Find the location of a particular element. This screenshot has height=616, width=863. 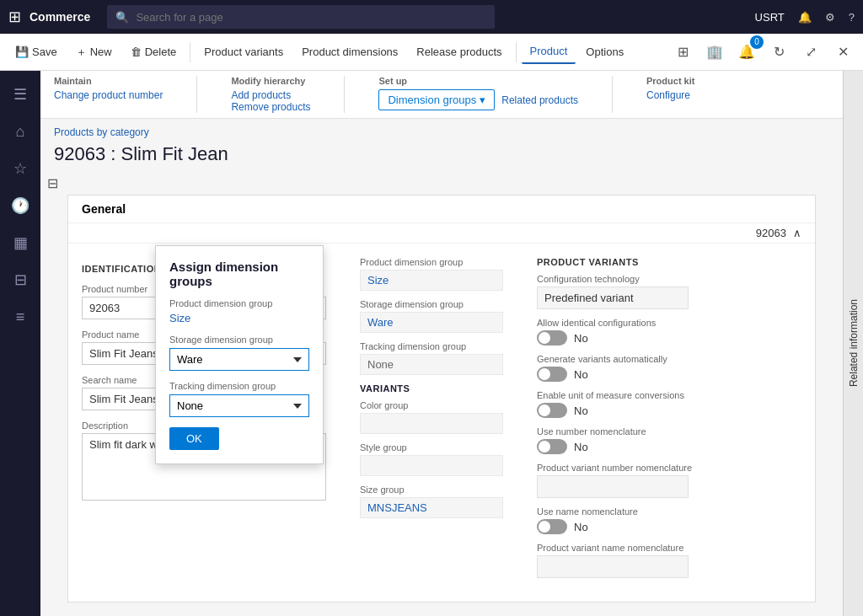

product-dim-label: Product dimension group is located at coordinates (432, 262).